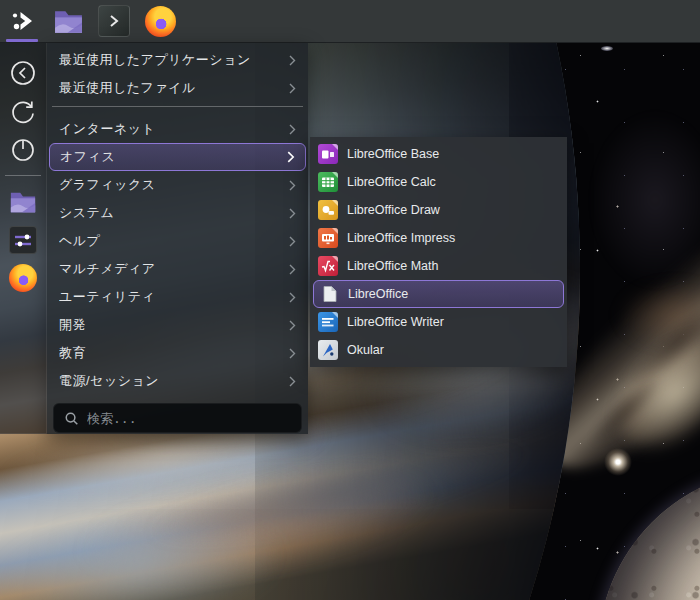 The height and width of the screenshot is (600, 700). What do you see at coordinates (350, 22) in the screenshot?
I see `taskbar` at bounding box center [350, 22].